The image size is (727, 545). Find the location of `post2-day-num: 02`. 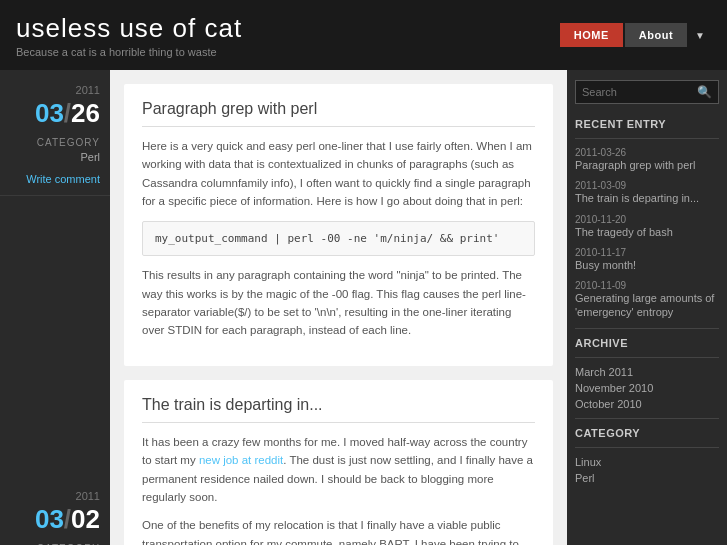

post2-day-num: 02 is located at coordinates (86, 519).